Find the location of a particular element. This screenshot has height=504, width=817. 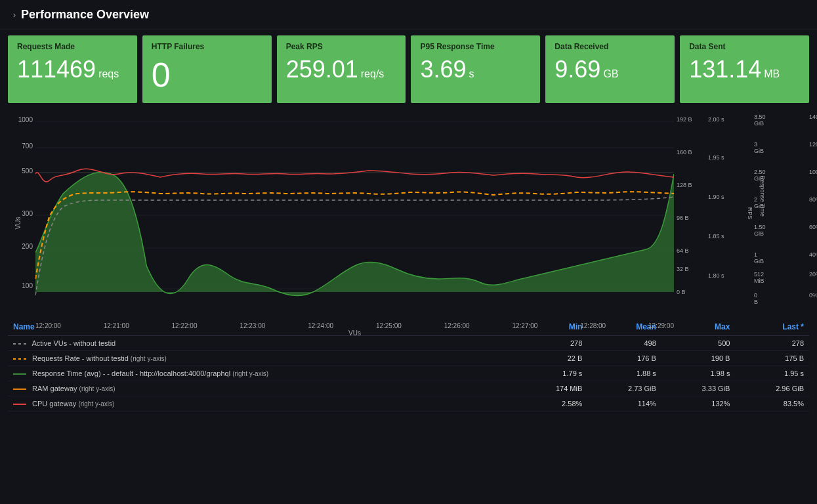

pct-tick-120: 120% is located at coordinates (813, 144).